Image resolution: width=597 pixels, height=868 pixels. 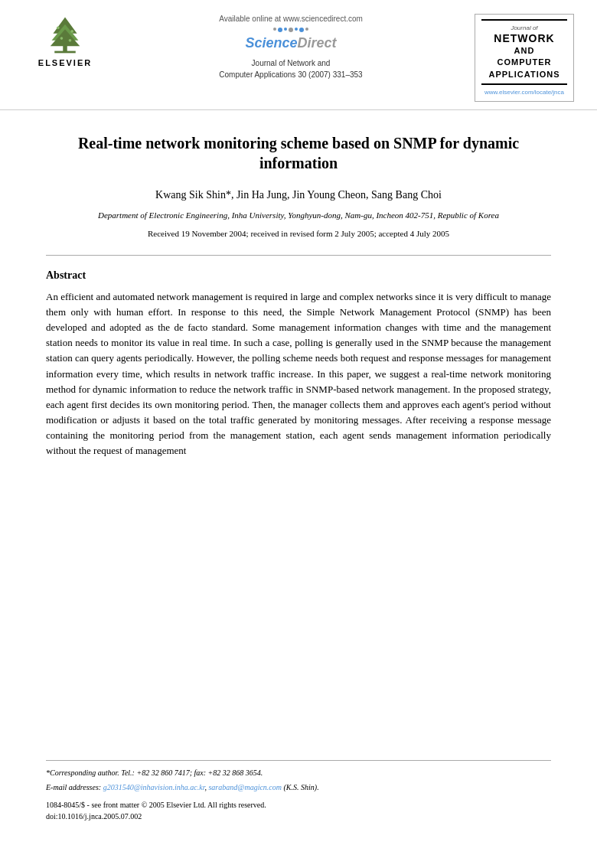 What do you see at coordinates (524, 63) in the screenshot?
I see `journal-name-line2: COMPUTER` at bounding box center [524, 63].